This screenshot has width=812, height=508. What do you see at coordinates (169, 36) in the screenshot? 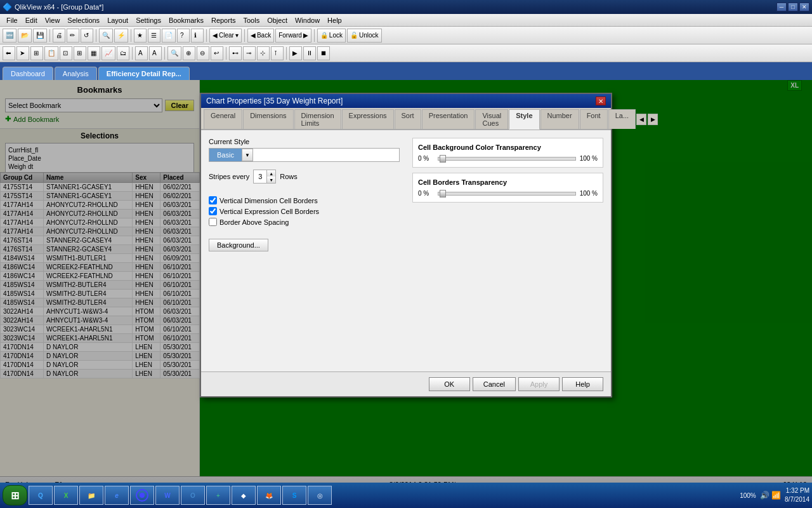
I see `report-button: 📄` at bounding box center [169, 36].